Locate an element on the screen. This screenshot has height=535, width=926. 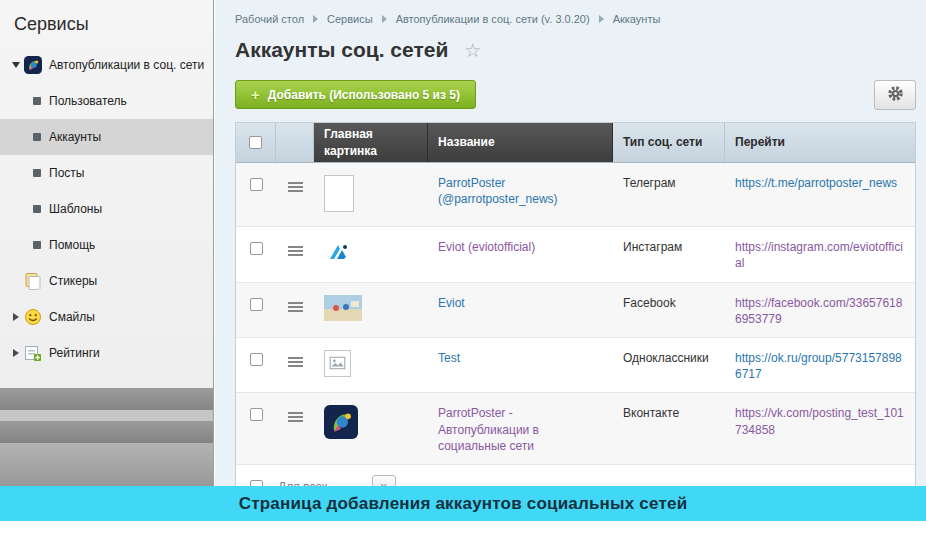
smiley-icon is located at coordinates (33, 317).